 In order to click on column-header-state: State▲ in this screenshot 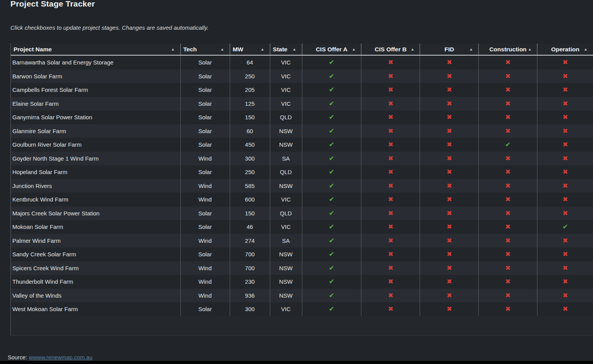, I will do `click(286, 49)`.